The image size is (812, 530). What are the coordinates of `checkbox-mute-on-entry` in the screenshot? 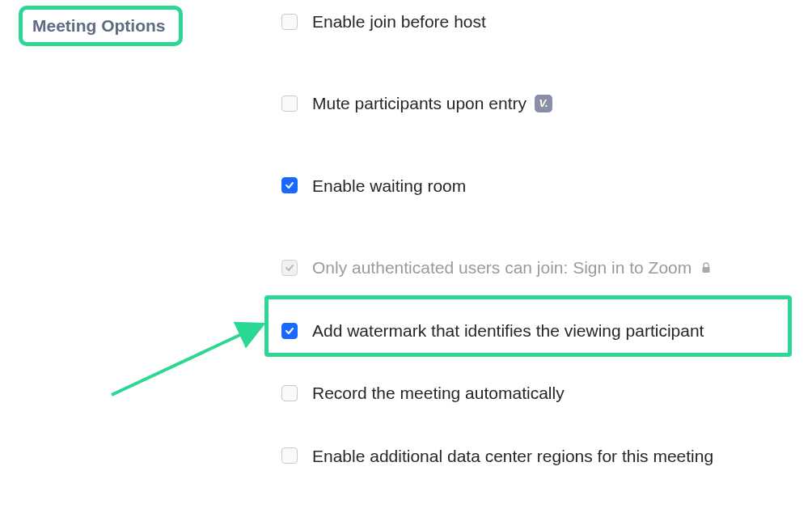 It's located at (290, 104).